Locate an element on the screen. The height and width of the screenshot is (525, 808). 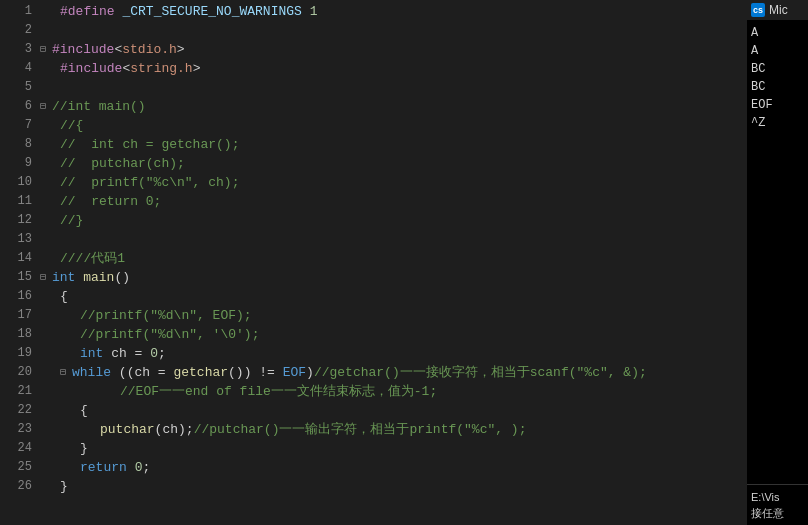
panel-title: Mic is located at coordinates (778, 10).